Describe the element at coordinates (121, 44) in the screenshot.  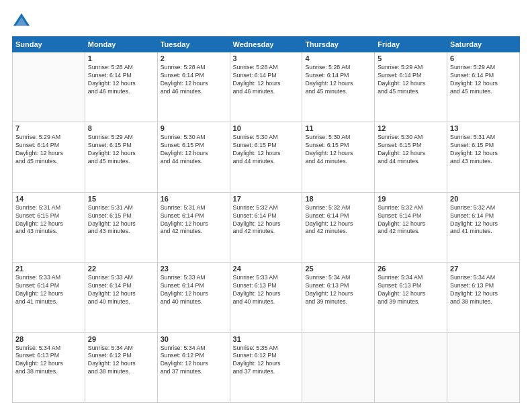
I see `calendar-header-monday: Monday` at that location.